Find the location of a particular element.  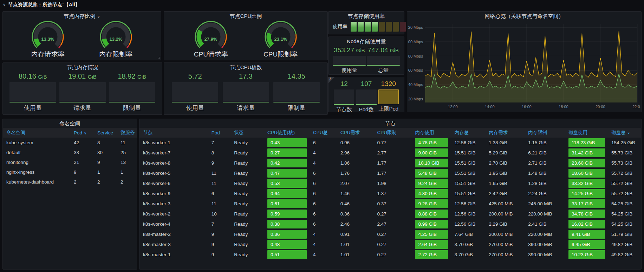

column-header: Pod is located at coordinates (219, 133).